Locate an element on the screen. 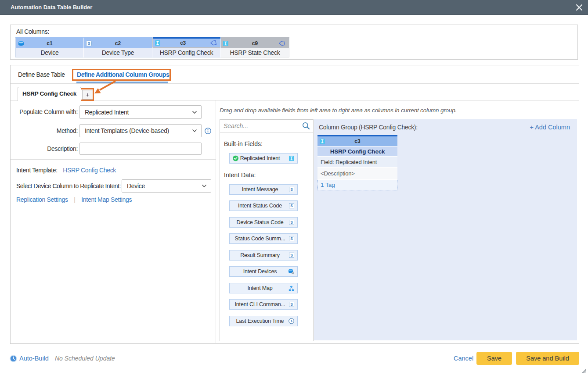 The image size is (588, 375). drag-drop-instruction: Drag and drop available fields from left… is located at coordinates (338, 111).